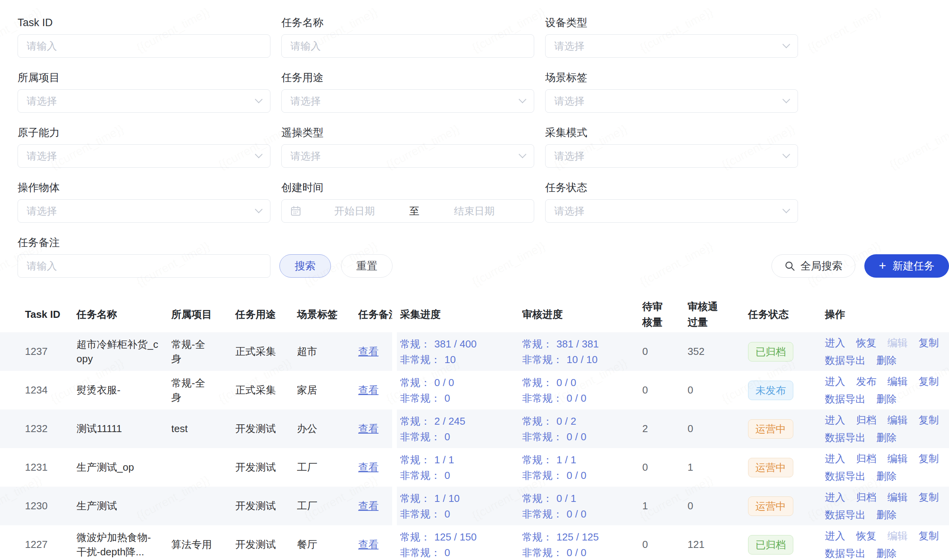 Image resolution: width=949 pixels, height=560 pixels. I want to click on pending-count-cell: 2, so click(645, 429).